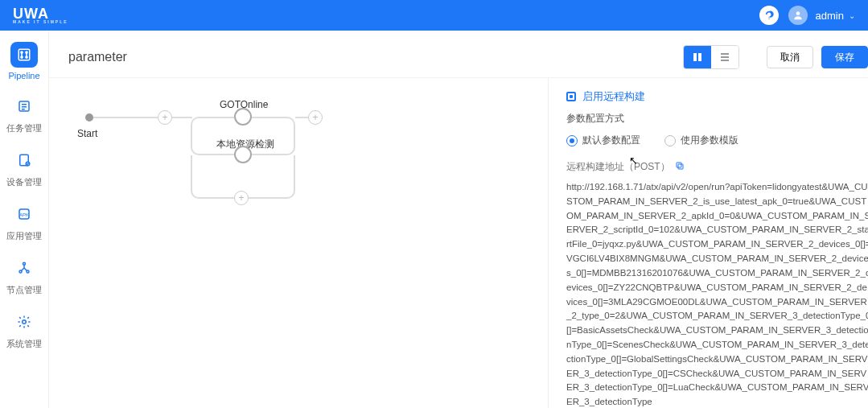  Describe the element at coordinates (571, 97) in the screenshot. I see `section-icon` at that location.